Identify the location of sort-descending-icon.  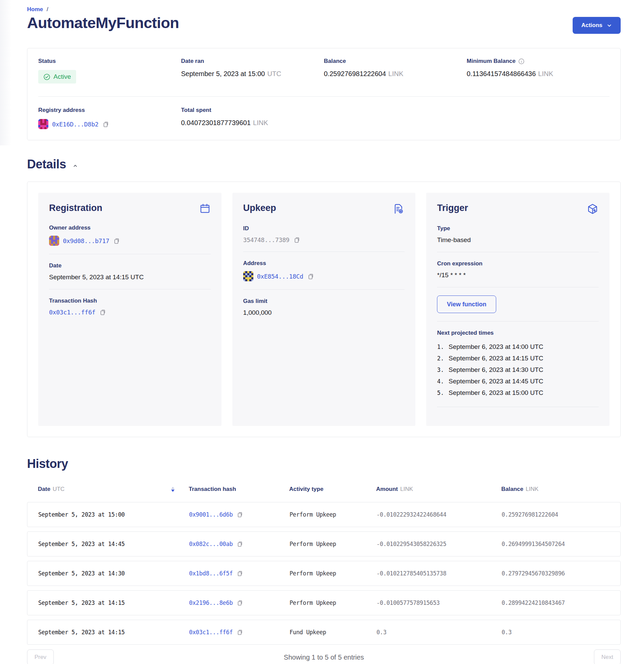
(173, 489).